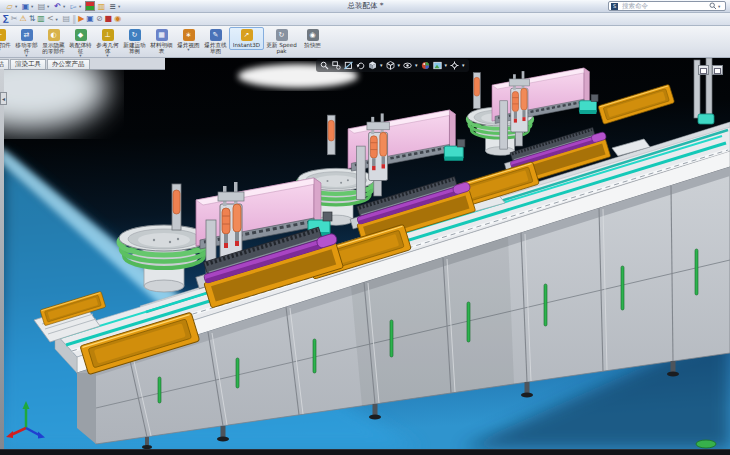  I want to click on apply-scene-icon, so click(438, 66).